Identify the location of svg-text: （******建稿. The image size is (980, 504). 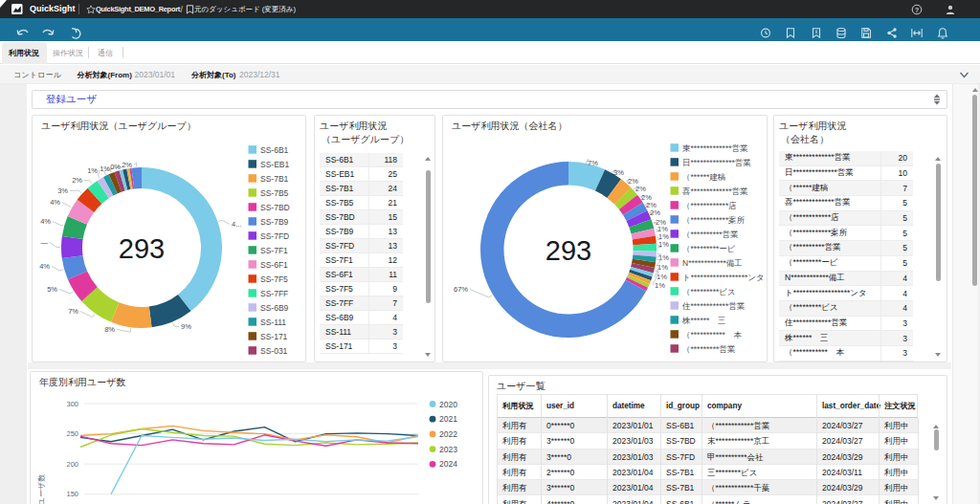
(704, 177).